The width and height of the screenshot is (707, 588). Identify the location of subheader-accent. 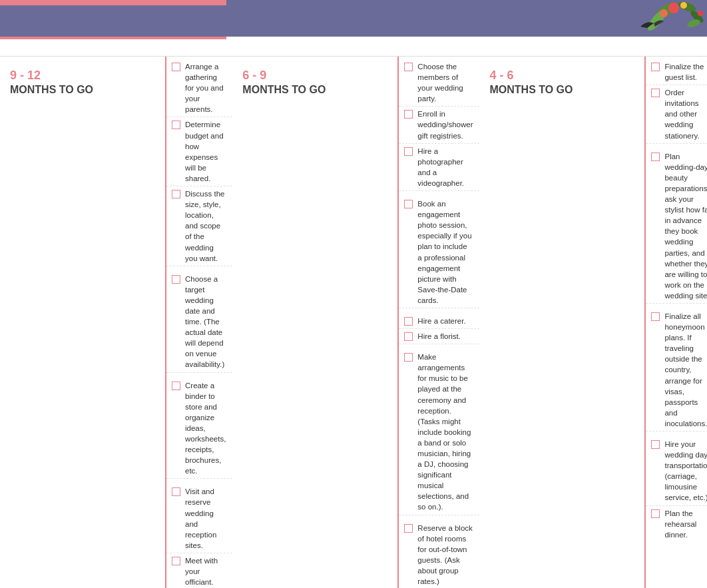
(113, 38).